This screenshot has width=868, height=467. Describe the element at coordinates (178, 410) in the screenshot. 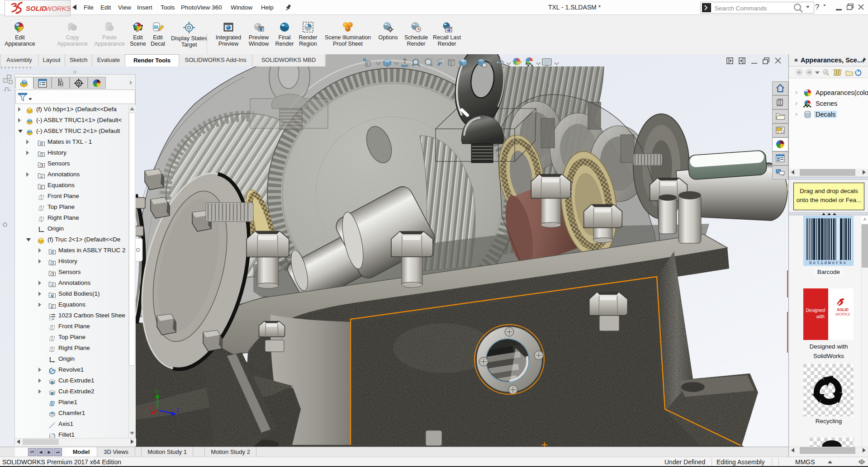

I see `svg-text: Z` at that location.